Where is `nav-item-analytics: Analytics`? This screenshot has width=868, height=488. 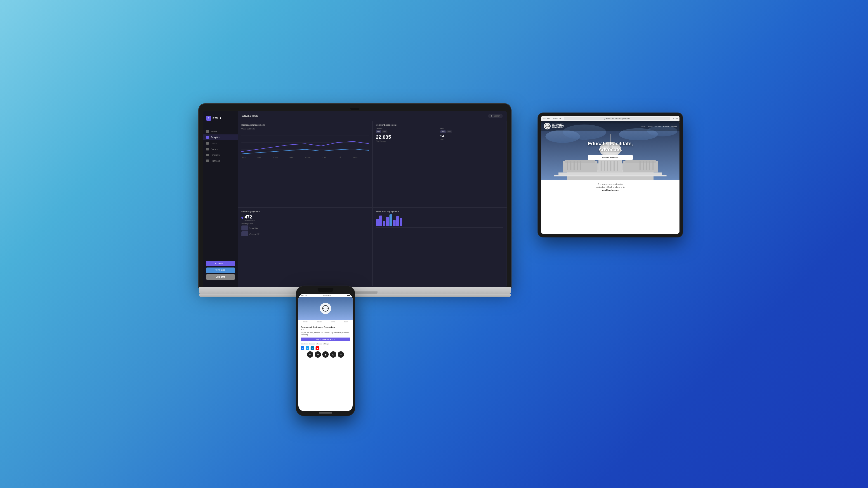 nav-item-analytics: Analytics is located at coordinates (220, 137).